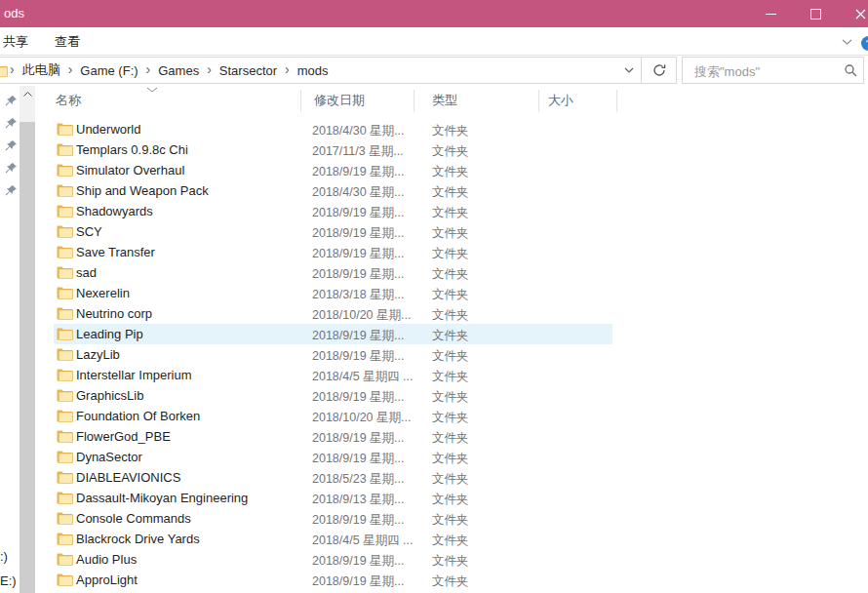 This screenshot has height=593, width=868. Describe the element at coordinates (115, 211) in the screenshot. I see `file-name: Shadowyards` at that location.